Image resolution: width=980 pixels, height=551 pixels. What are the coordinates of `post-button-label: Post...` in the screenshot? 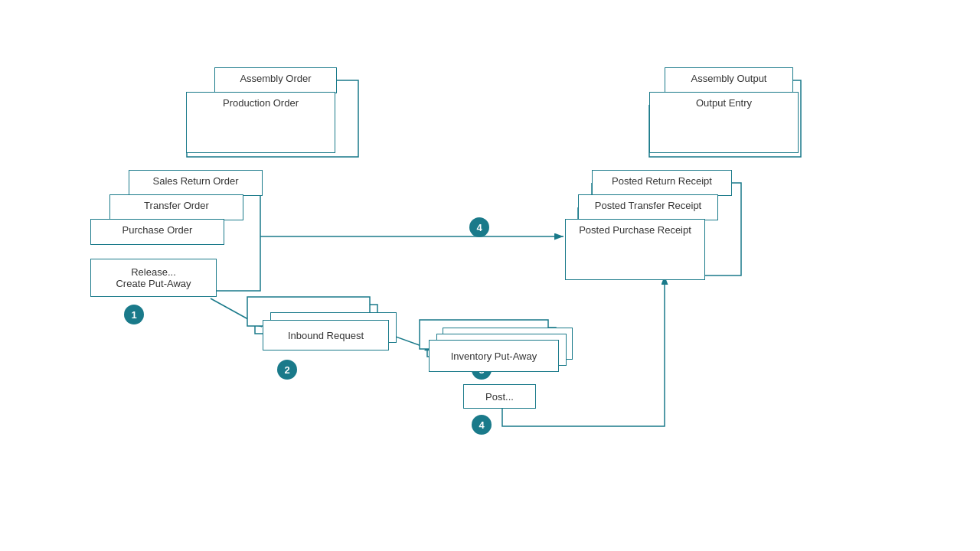 It's located at (499, 396).